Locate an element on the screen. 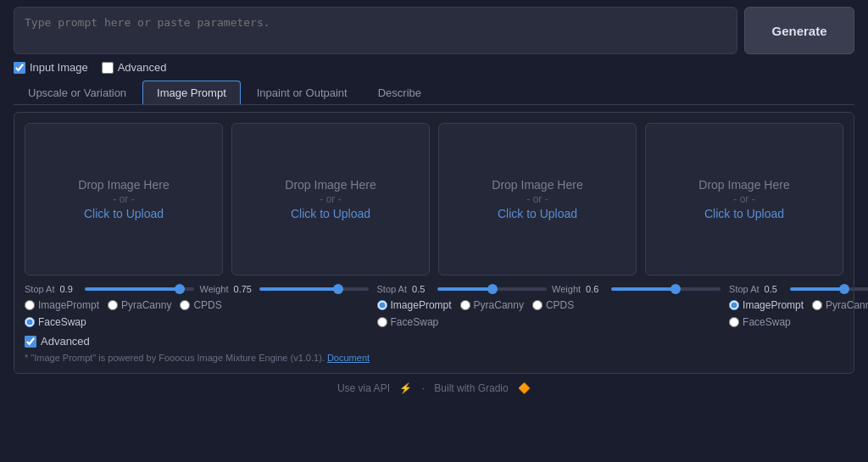  input-image-label: Input Image is located at coordinates (59, 68).